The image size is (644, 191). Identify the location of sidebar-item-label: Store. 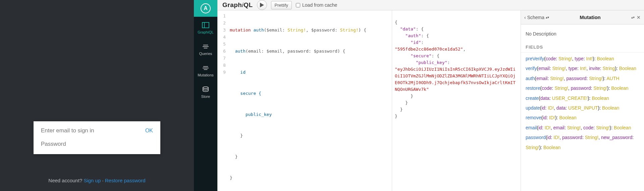
(206, 97).